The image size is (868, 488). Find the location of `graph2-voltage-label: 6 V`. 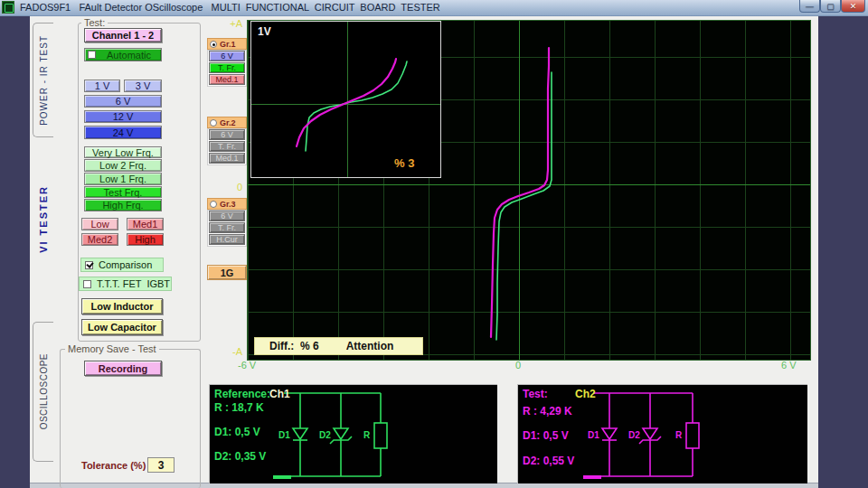

graph2-voltage-label: 6 V is located at coordinates (227, 135).